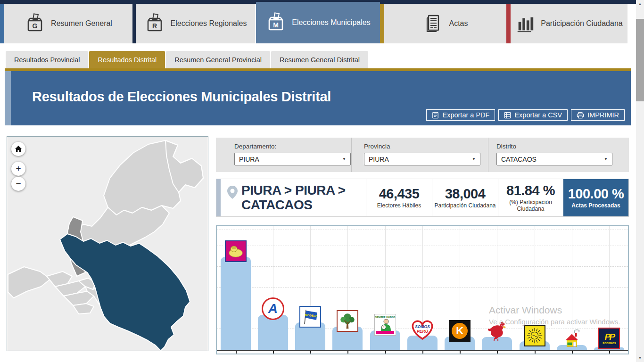 This screenshot has height=362, width=644. I want to click on bar-chart-icon, so click(525, 24).